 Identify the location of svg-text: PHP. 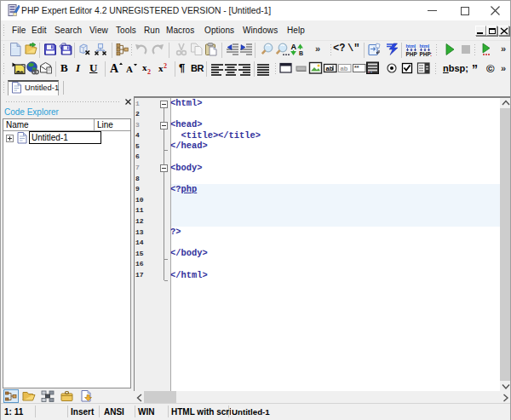
(412, 55).